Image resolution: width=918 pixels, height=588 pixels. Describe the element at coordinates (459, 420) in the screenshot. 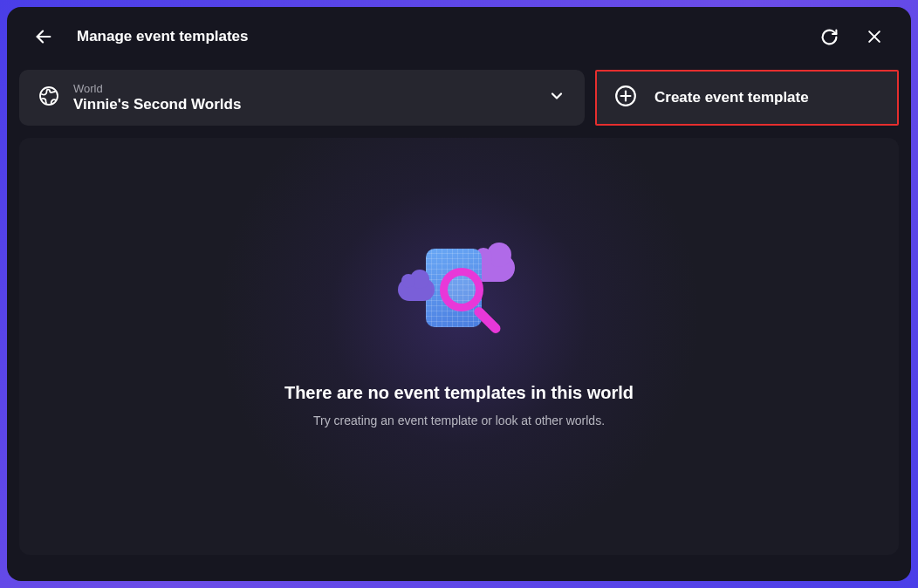

I see `empty-state-subtitle: Try creating an event template or look a…` at that location.